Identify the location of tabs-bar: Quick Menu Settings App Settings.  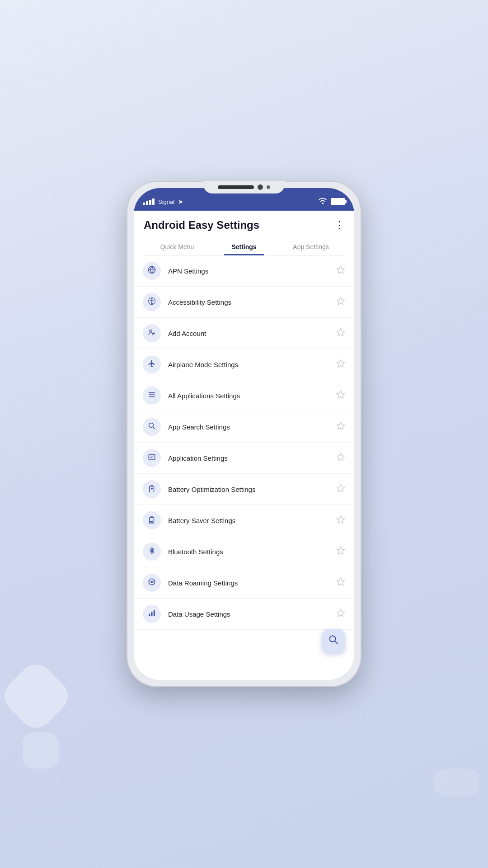
(244, 247).